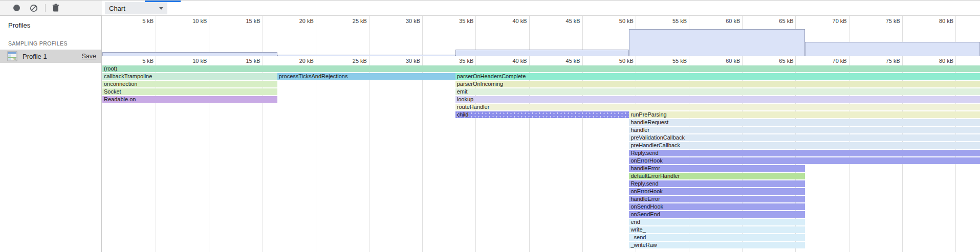 The image size is (980, 252). Describe the element at coordinates (51, 56) in the screenshot. I see `sidebar-item-profile-1: % Profile 1 Save` at that location.